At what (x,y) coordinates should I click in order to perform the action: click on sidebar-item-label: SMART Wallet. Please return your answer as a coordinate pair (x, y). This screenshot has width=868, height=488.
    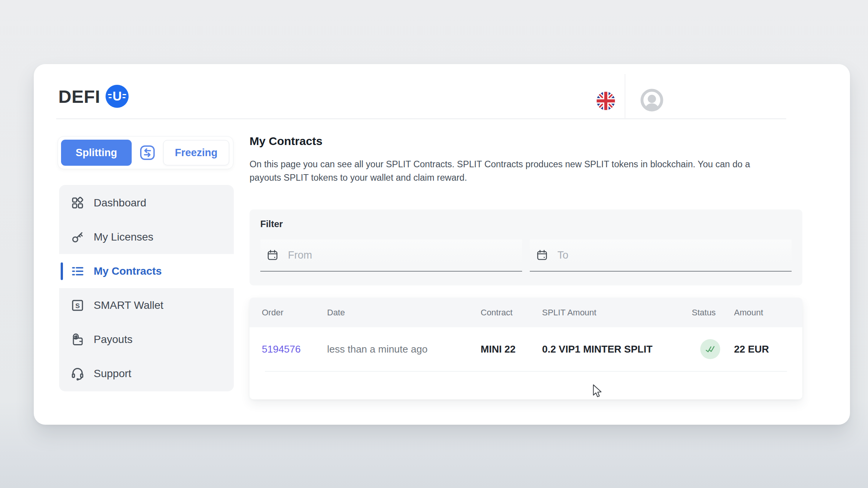
    Looking at the image, I should click on (129, 305).